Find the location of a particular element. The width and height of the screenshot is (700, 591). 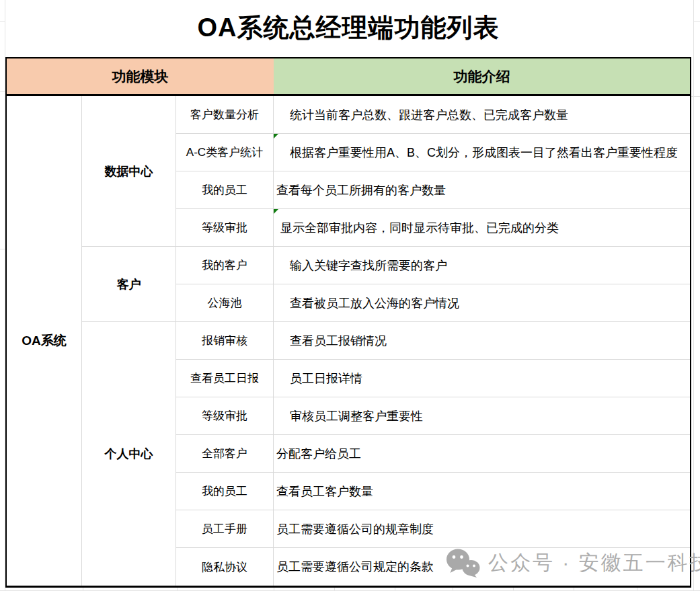

desc-cell: 审核员工调整客户重要性 is located at coordinates (481, 416).